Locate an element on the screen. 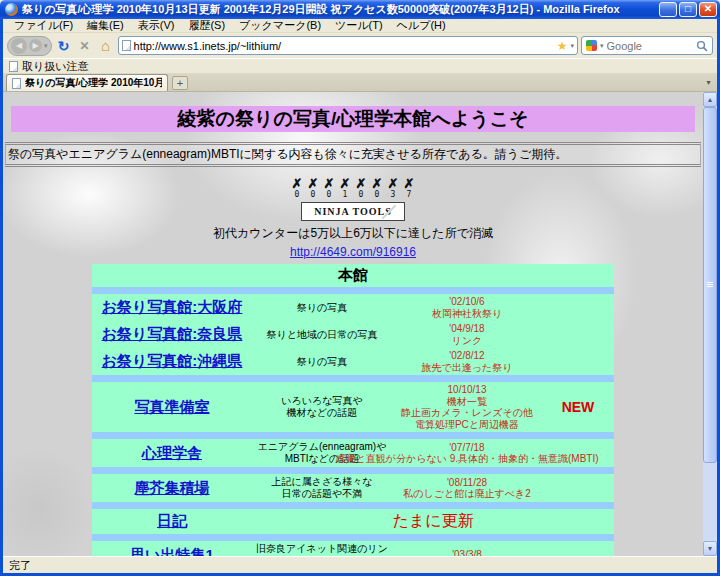  history-dropdown-icon: ▾ is located at coordinates (46, 46).